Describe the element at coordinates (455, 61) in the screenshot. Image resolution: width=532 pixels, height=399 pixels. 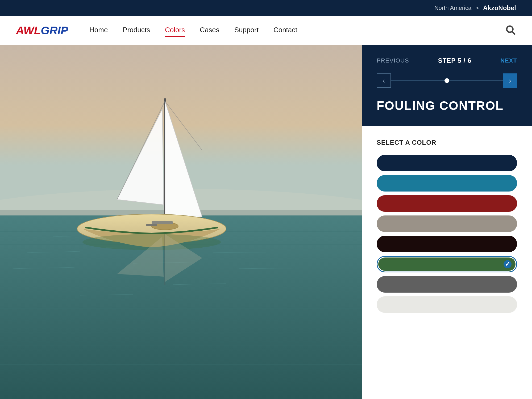
I see `step-indicator: STEP 5 / 6` at that location.